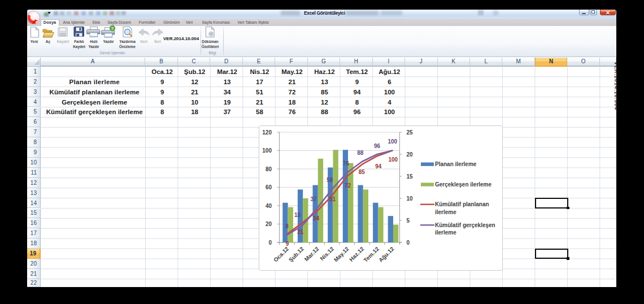 Image resolution: width=644 pixels, height=304 pixels. I want to click on svg-text: 8, so click(287, 226).